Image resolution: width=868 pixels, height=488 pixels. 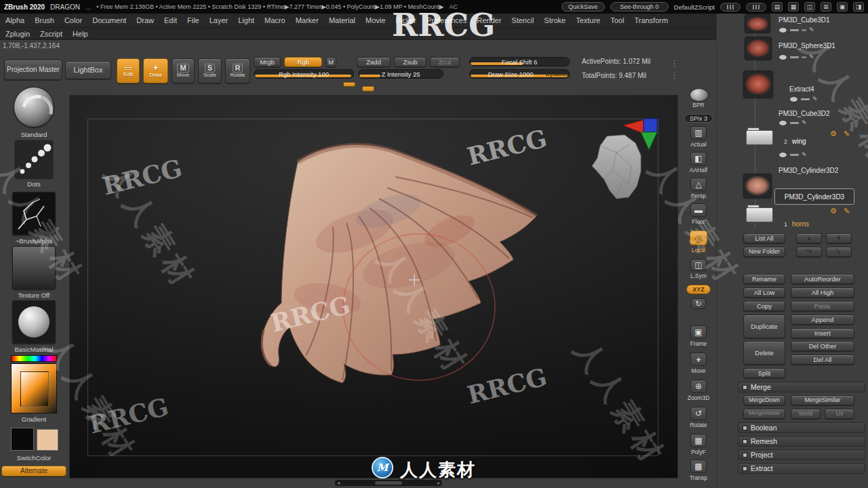 I want to click on uv-button: Uv, so click(x=840, y=413).